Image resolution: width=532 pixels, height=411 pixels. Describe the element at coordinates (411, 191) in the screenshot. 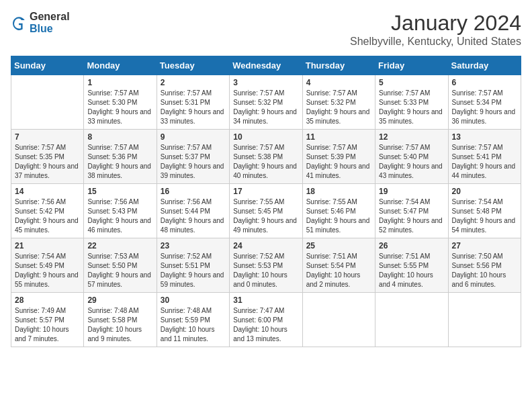

I see `day-number: 19` at that location.